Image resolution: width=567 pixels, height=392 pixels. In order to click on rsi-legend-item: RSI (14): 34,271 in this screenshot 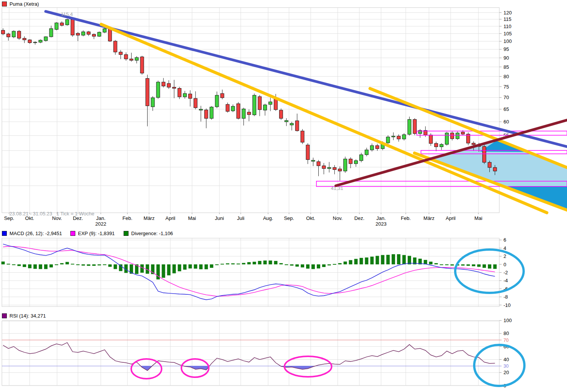, I will do `click(24, 316)`.